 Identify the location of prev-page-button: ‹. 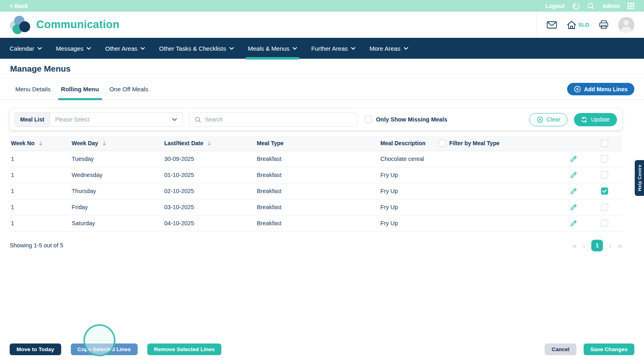
(584, 245).